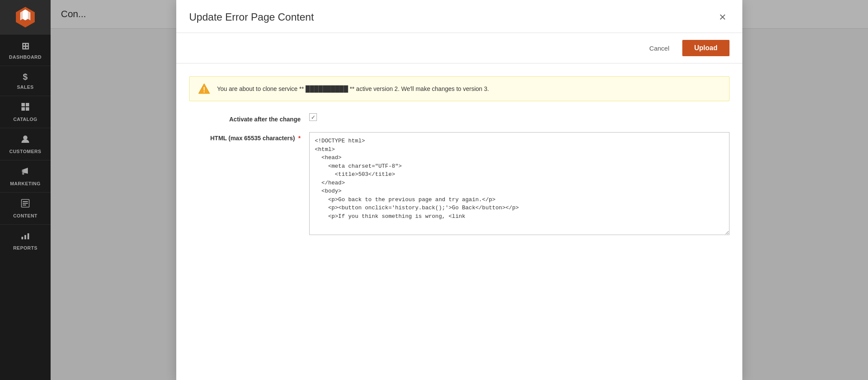 The width and height of the screenshot is (868, 380). What do you see at coordinates (245, 137) in the screenshot?
I see `html-label: HTML (max 65535 characters) *` at bounding box center [245, 137].